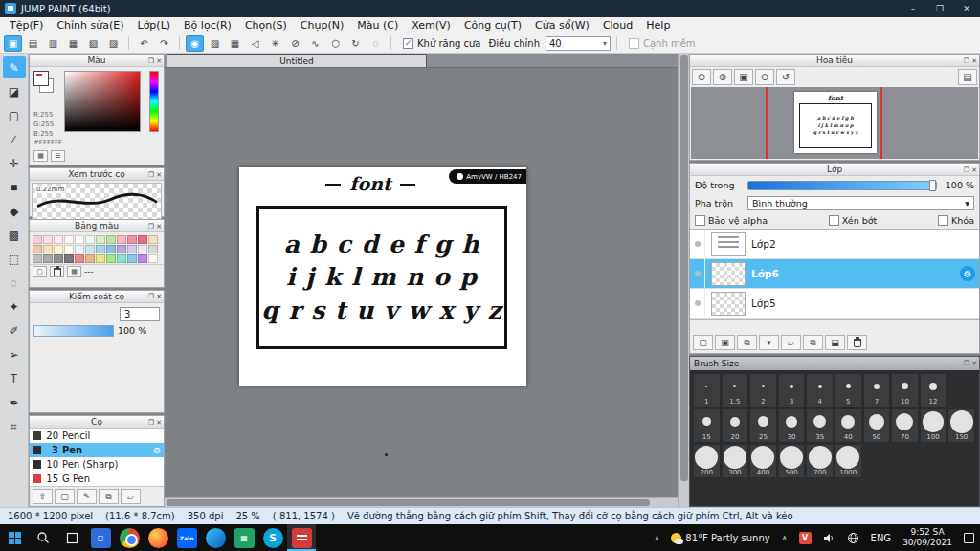 This screenshot has width=980, height=551. Describe the element at coordinates (848, 461) in the screenshot. I see `brush-size-cell: 1000` at that location.